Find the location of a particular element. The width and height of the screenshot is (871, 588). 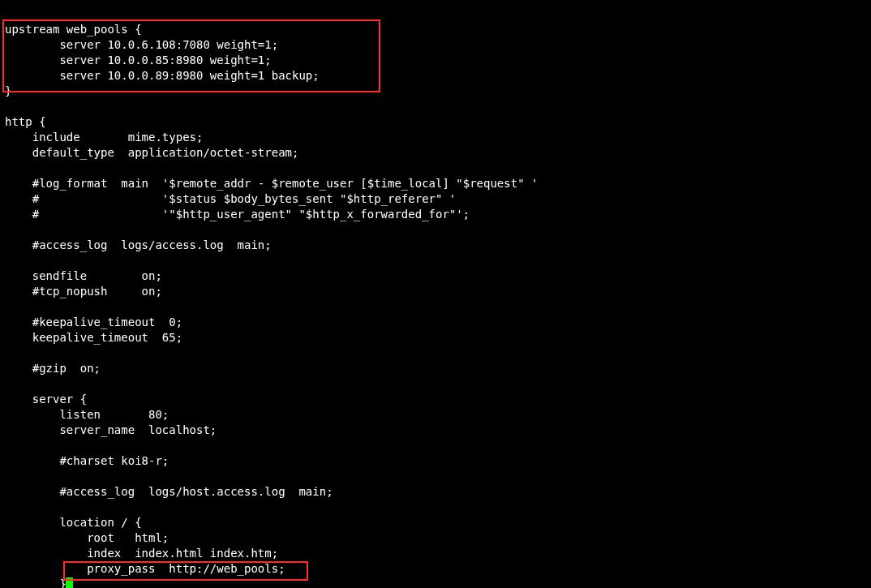

code-line: #log_format main '$remote_addr - $remote… is located at coordinates (271, 183).